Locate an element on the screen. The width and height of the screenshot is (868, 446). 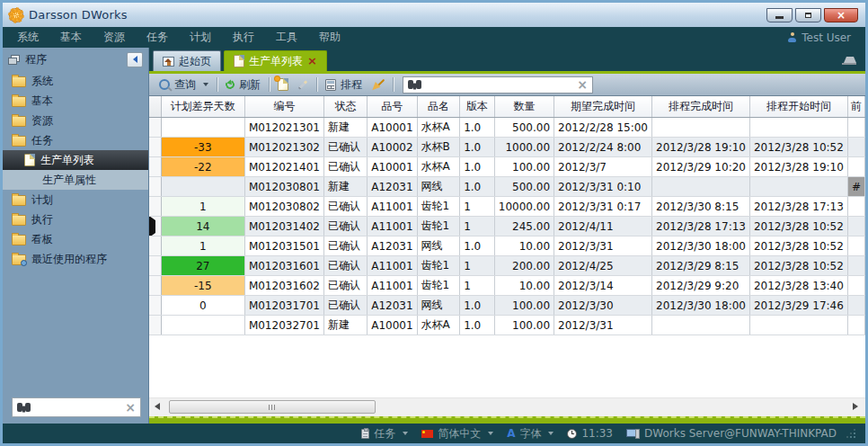
sidebar-item-计划: 计划 is located at coordinates (75, 200).